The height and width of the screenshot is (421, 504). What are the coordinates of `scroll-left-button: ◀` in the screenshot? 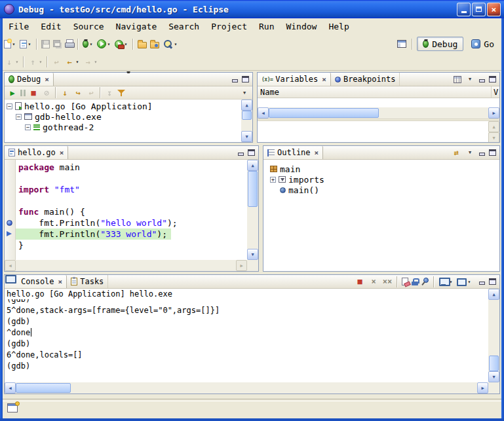 It's located at (263, 113).